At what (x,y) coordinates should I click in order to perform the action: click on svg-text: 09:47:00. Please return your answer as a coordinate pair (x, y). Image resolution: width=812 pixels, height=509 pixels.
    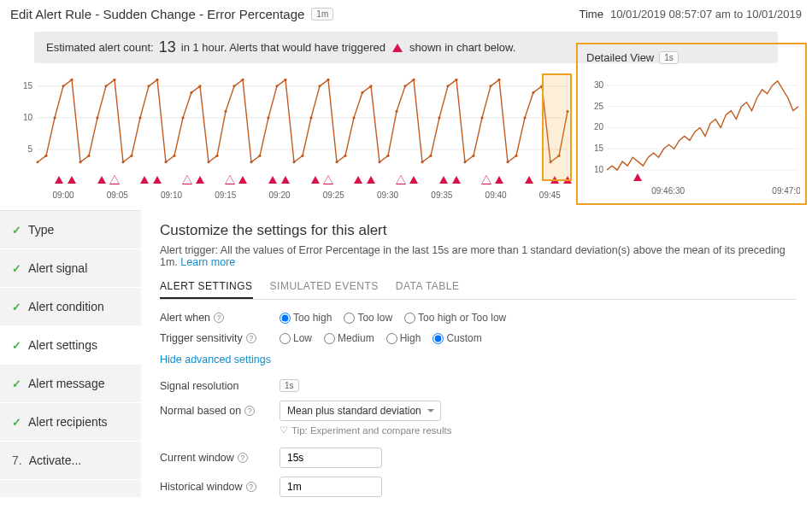
    Looking at the image, I should click on (786, 191).